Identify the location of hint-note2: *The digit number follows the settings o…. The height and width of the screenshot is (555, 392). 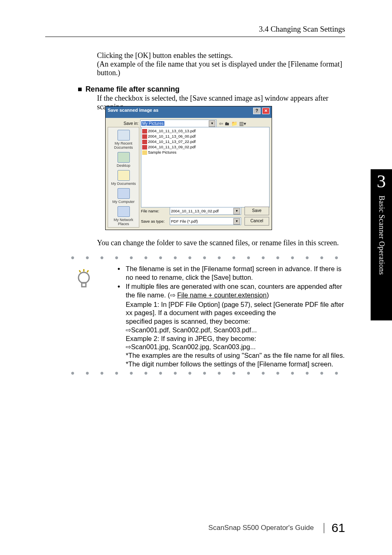
(231, 364).